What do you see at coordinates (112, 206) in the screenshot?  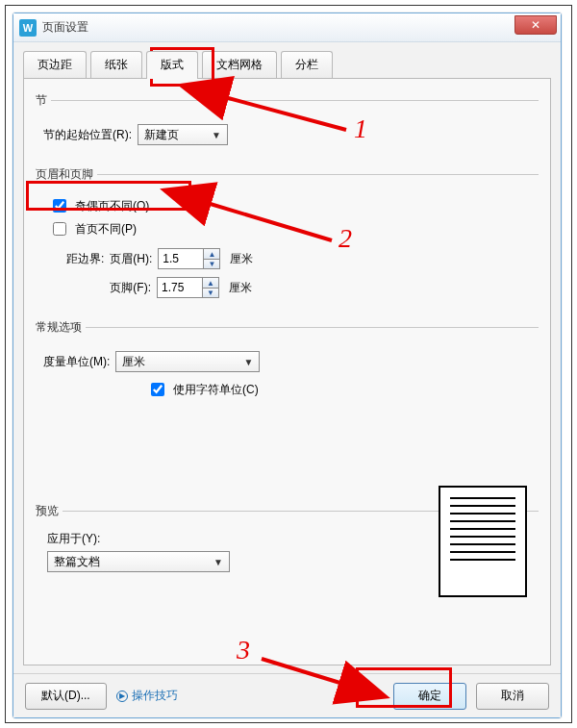 I see `odd-even-label: 奇偶页不同(O)` at bounding box center [112, 206].